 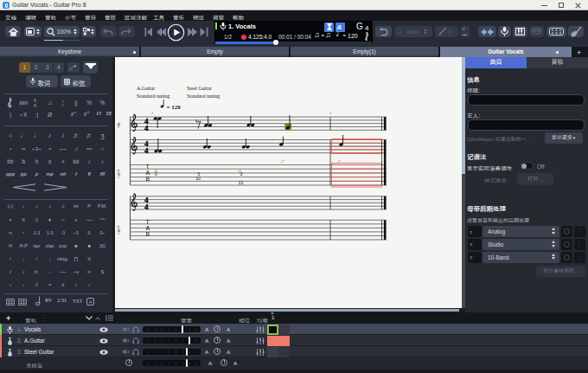 I want to click on svg-text: 1, so click(x=152, y=113).